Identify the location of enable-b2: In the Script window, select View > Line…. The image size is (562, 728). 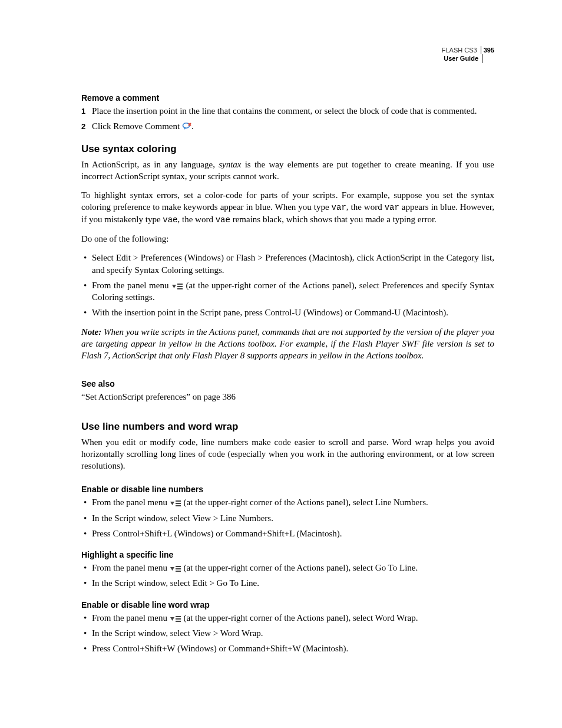
(287, 518).